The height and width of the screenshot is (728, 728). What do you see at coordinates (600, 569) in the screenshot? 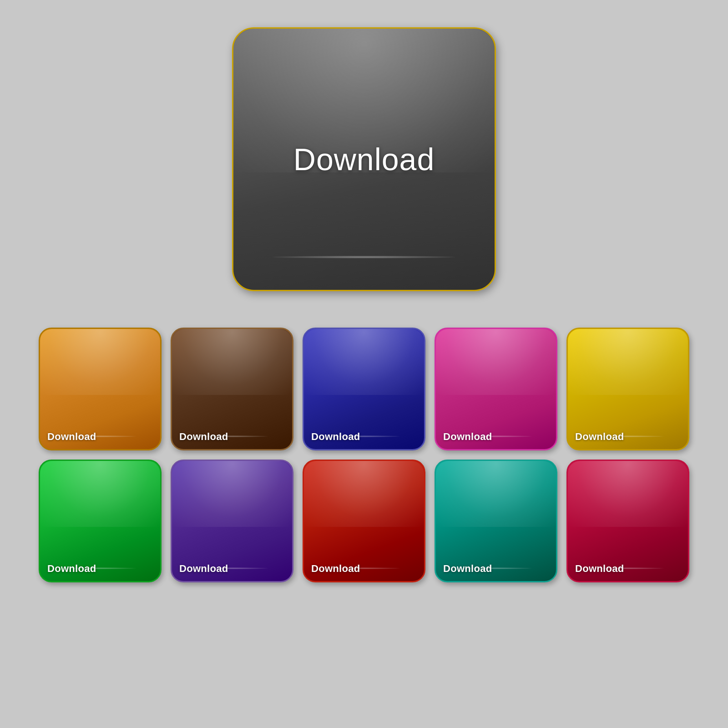
I see `download-button-crimson-label: Download` at bounding box center [600, 569].